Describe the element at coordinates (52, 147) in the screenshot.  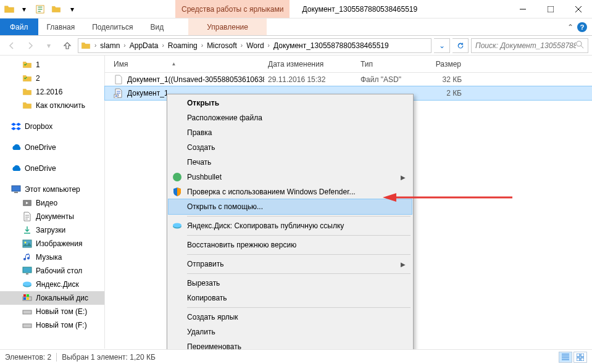
I see `nav-onedrive-1: OneDrive` at that location.